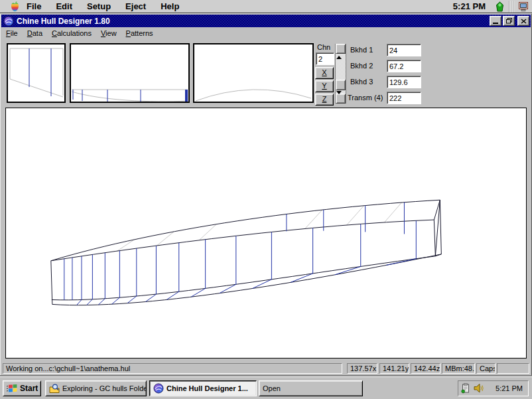  What do you see at coordinates (15, 7) in the screenshot?
I see `apple-menu` at bounding box center [15, 7].